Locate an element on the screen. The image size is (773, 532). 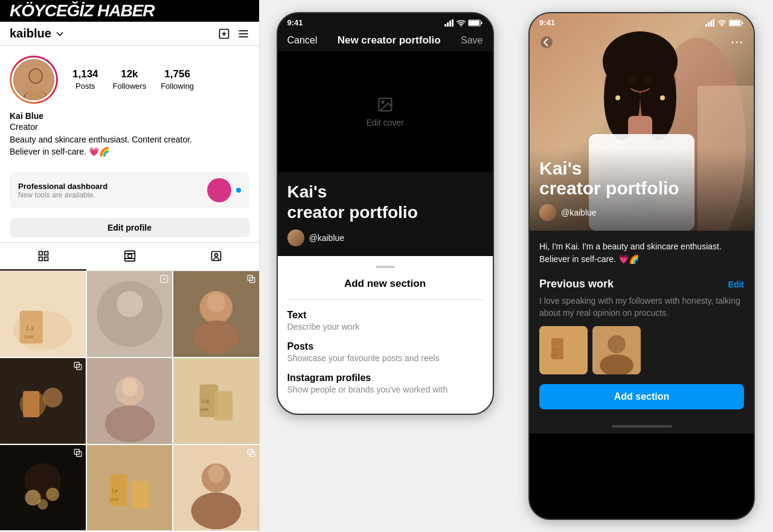
ig-header: kaiblue is located at coordinates (129, 34).